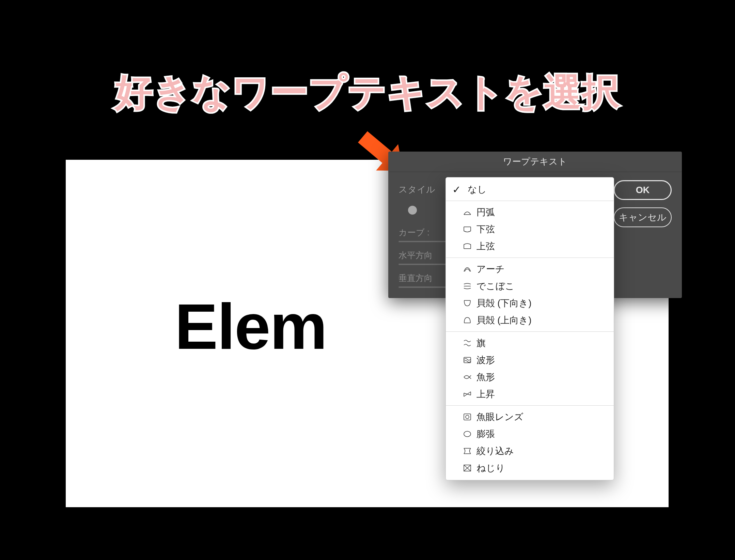  Describe the element at coordinates (530, 269) in the screenshot. I see `style-option: アーチ` at that location.